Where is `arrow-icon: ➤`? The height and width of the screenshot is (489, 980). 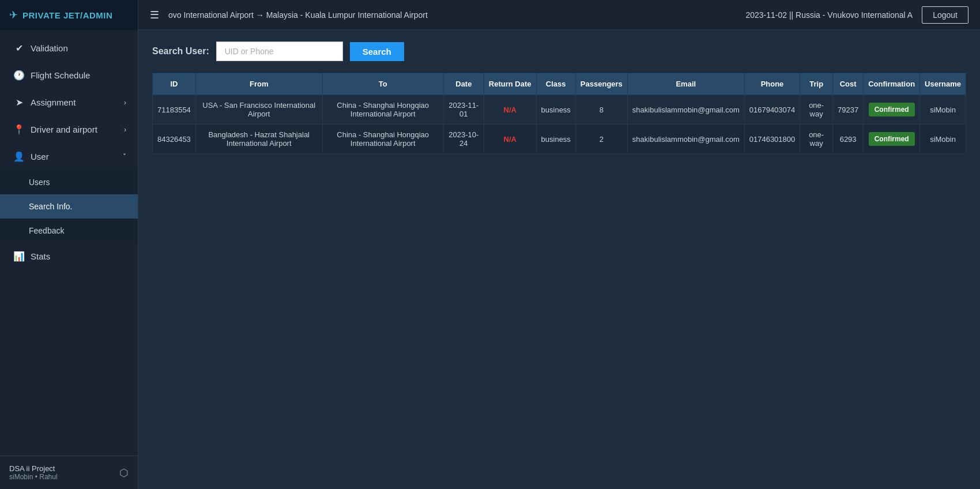
arrow-icon: ➤ is located at coordinates (19, 103).